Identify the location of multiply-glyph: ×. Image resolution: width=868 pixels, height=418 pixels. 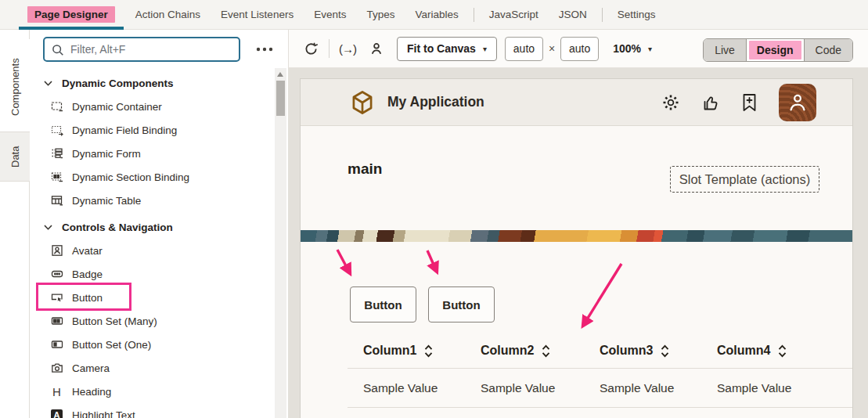
(552, 49).